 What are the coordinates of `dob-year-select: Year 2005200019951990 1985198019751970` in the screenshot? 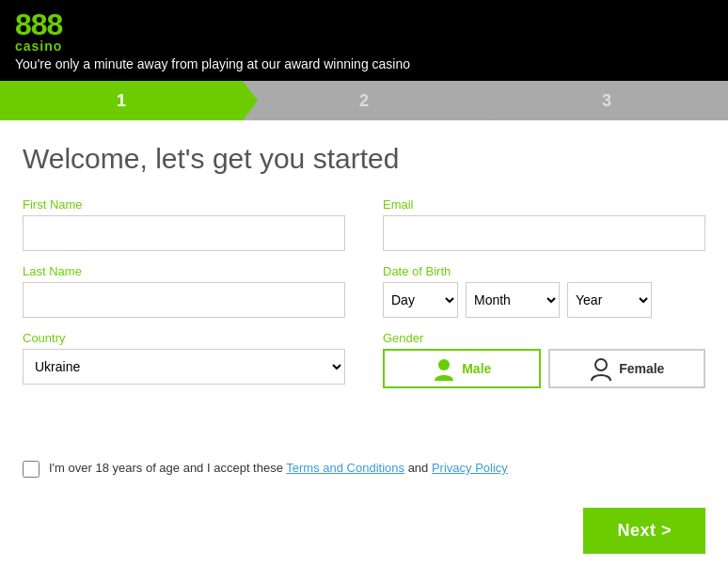 It's located at (609, 300).